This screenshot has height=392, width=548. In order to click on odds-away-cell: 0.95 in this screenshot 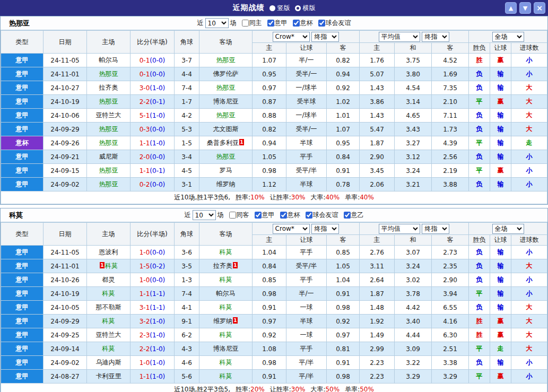, I will do `click(343, 143)`.